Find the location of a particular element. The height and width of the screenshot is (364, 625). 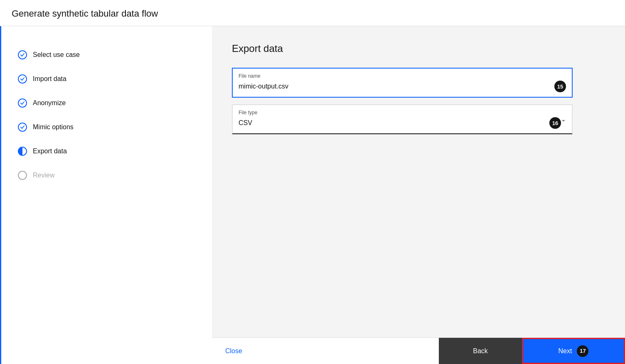

file-name-label-blue: File name is located at coordinates (402, 76).